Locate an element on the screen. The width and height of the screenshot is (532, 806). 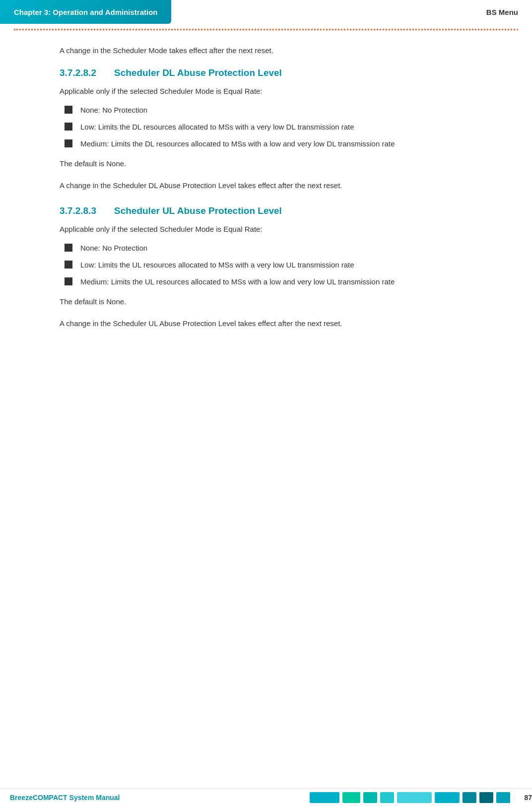
section-dl-heading: 3.7.2.8.2 Scheduler DL Abuse Protection … is located at coordinates (266, 73).